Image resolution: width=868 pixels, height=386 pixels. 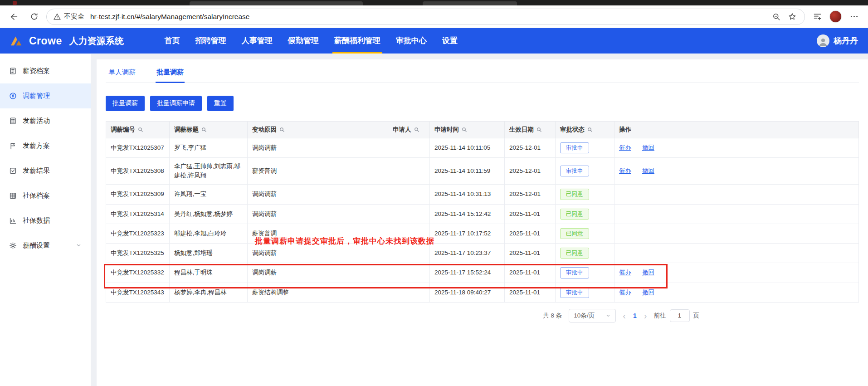 What do you see at coordinates (303, 41) in the screenshot?
I see `nav-item-attendance: 假勤管理` at bounding box center [303, 41].